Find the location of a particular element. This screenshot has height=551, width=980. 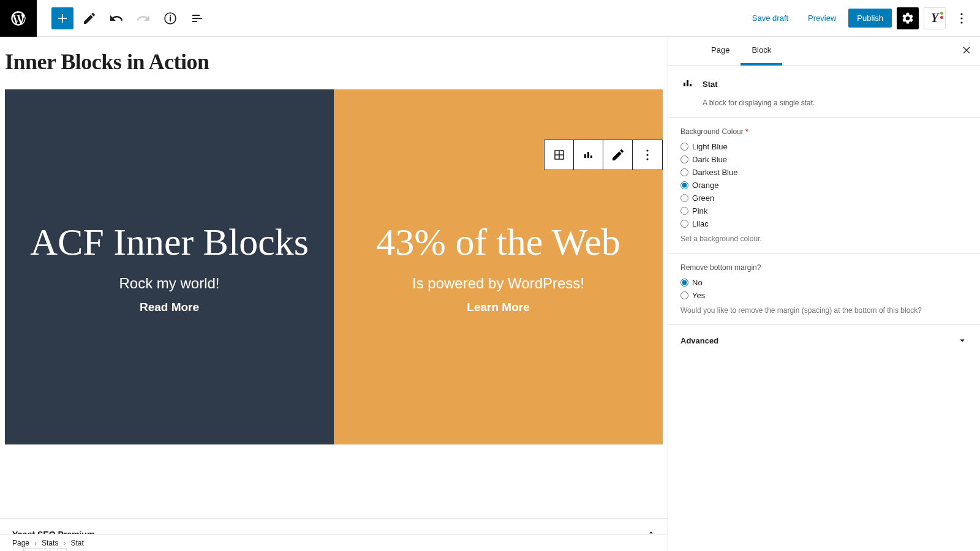

close-icon is located at coordinates (967, 50).